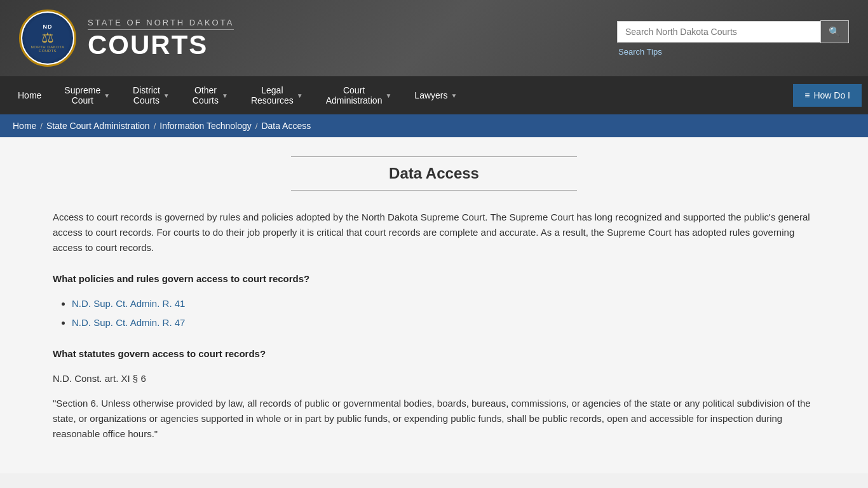 This screenshot has height=488, width=868. Describe the element at coordinates (359, 95) in the screenshot. I see `nav-court-administration: CourtAdministration ▼` at that location.